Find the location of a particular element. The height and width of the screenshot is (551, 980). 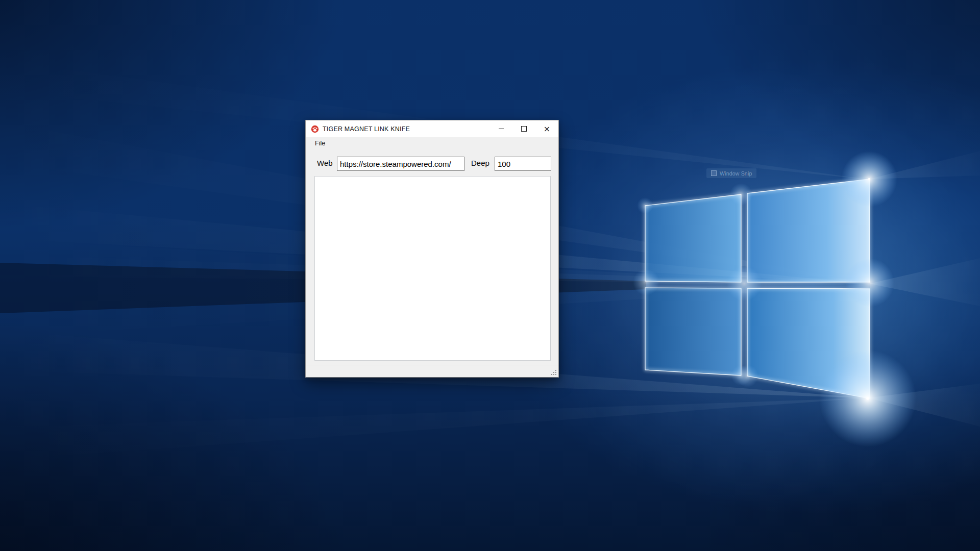

maximize-icon is located at coordinates (524, 129).